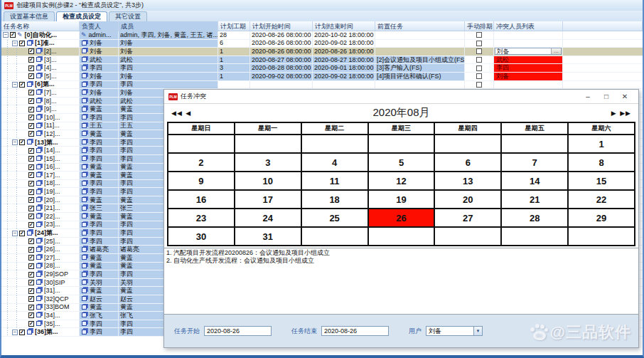  What do you see at coordinates (41, 168) in the screenshot?
I see `task-tree-cell: ✓[16]...` at bounding box center [41, 168].